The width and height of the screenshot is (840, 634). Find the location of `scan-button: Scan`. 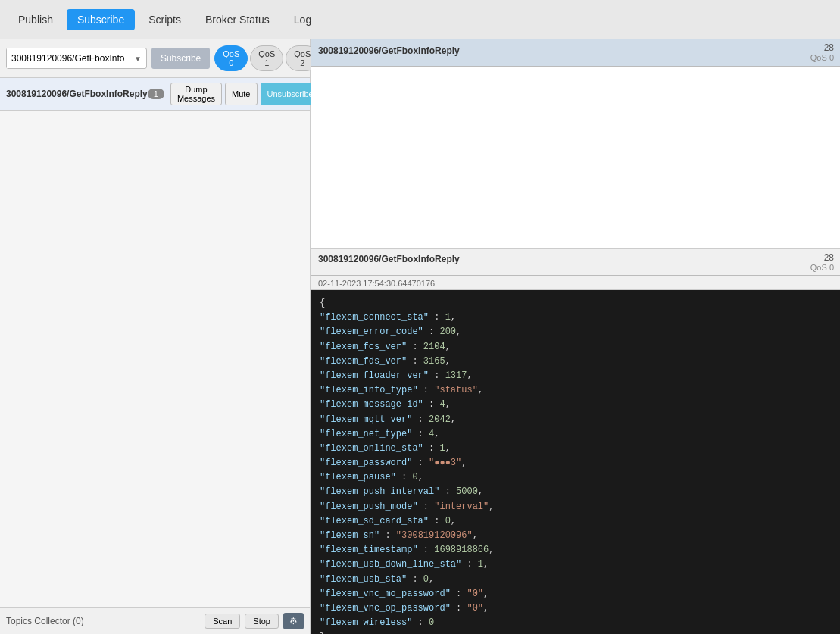

scan-button: Scan is located at coordinates (223, 621).